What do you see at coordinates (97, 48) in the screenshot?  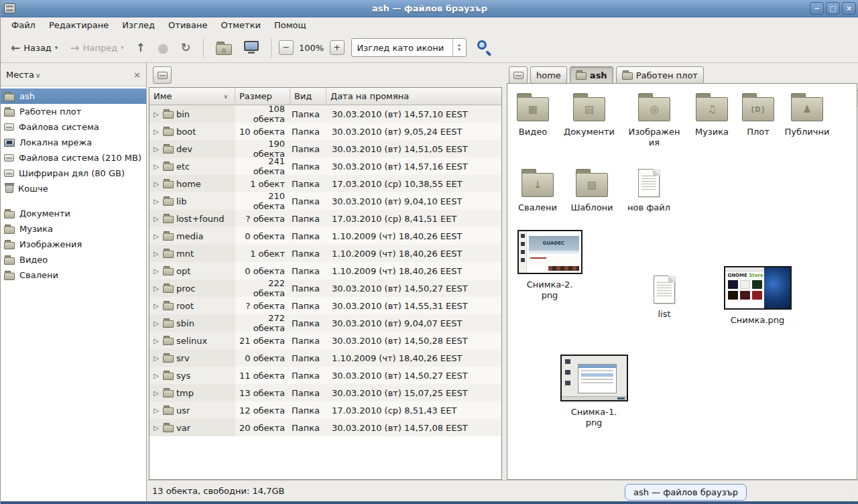 I see `forward-button: → Напред ▾` at bounding box center [97, 48].